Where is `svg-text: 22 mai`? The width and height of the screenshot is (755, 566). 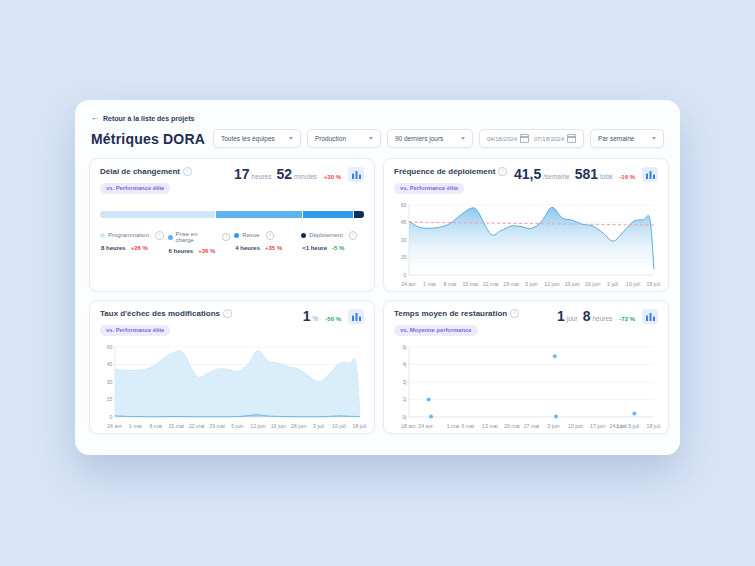
svg-text: 22 mai is located at coordinates (491, 284).